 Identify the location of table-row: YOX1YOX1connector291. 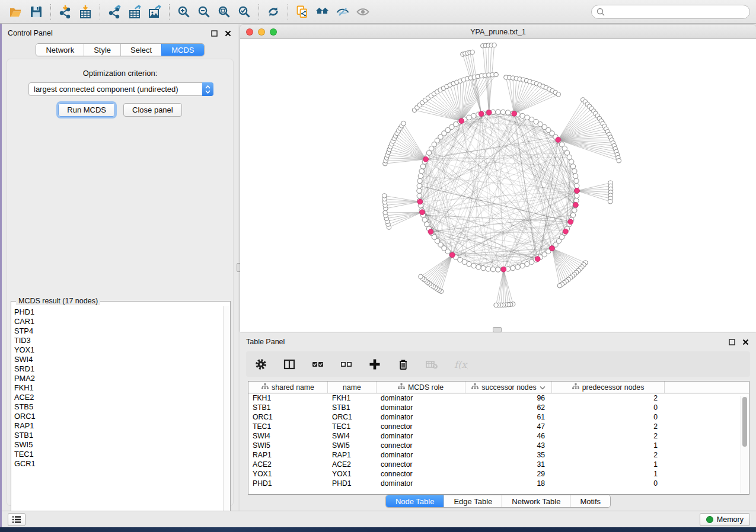
(499, 474).